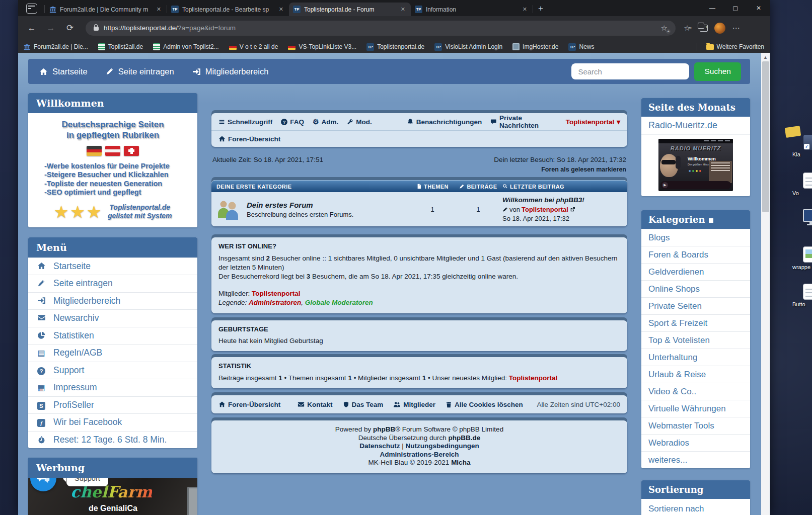  What do you see at coordinates (113, 318) in the screenshot?
I see `sidebar-item-newsarchiv: Newsarchiv` at bounding box center [113, 318].